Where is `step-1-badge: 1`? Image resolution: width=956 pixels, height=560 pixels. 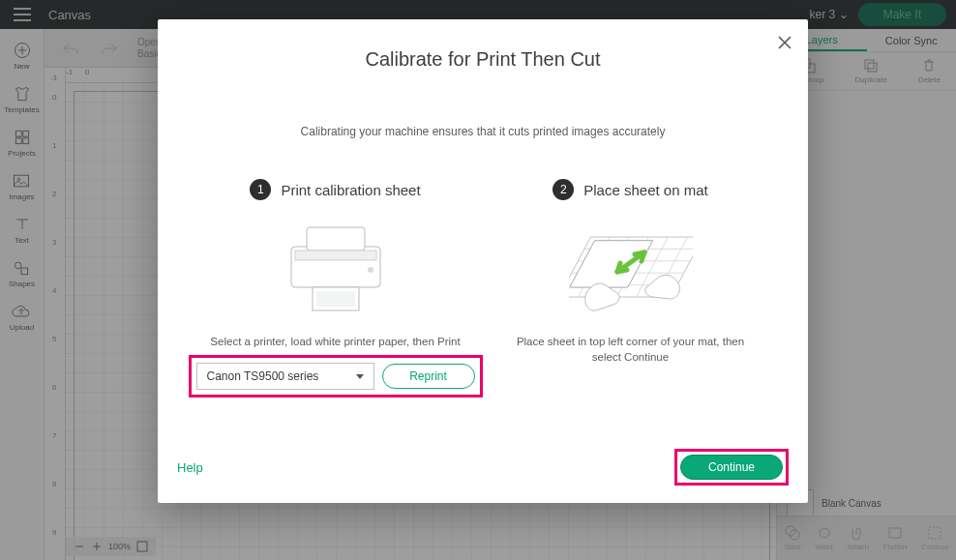
step-1-badge: 1 is located at coordinates (260, 190).